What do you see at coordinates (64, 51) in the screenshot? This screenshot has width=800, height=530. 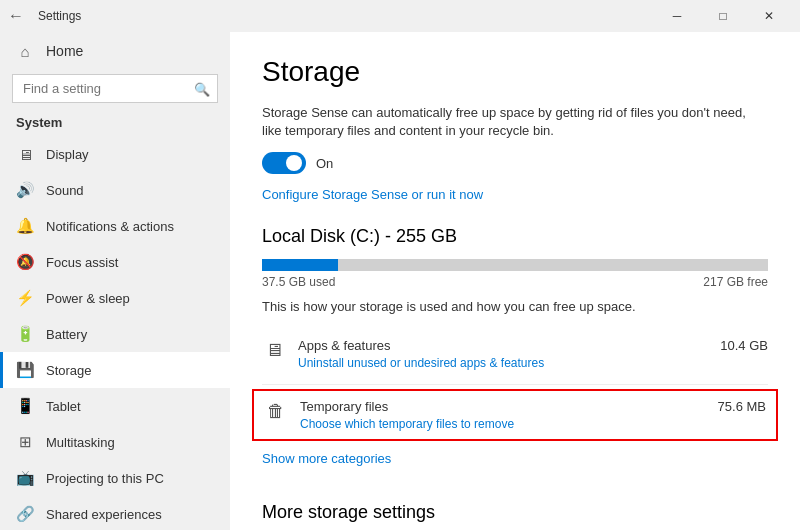 I see `home-label: Home` at bounding box center [64, 51].